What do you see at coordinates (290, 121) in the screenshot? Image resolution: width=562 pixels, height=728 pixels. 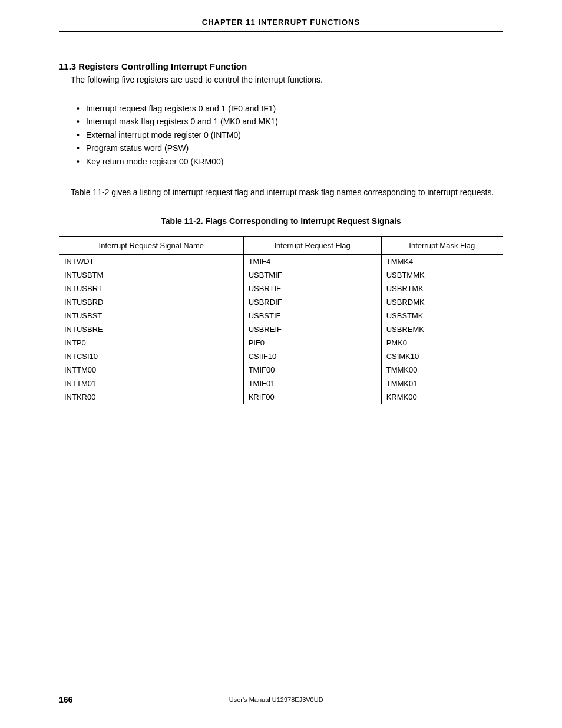 I see `list-item: Interrupt mask flag registers 0 and 1 (M…` at bounding box center [290, 121].